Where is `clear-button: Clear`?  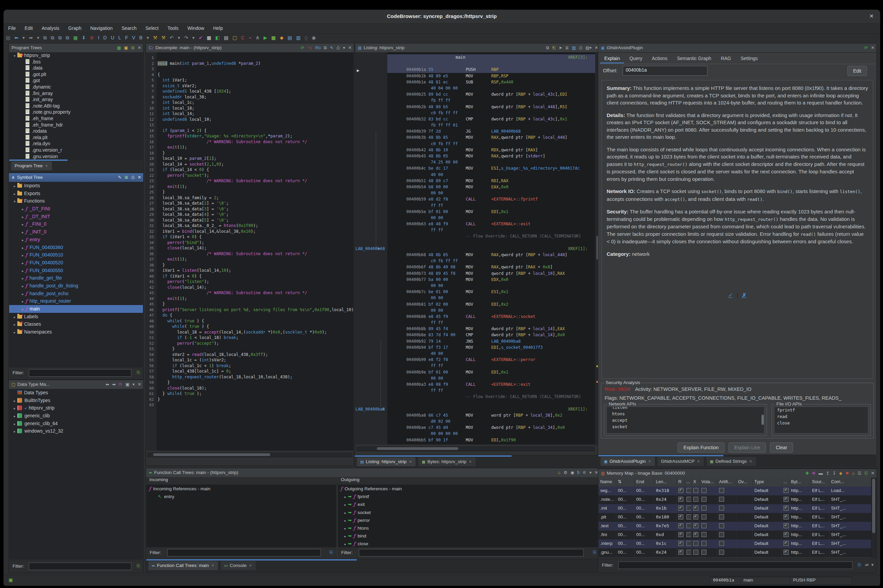
clear-button: Clear is located at coordinates (781, 448).